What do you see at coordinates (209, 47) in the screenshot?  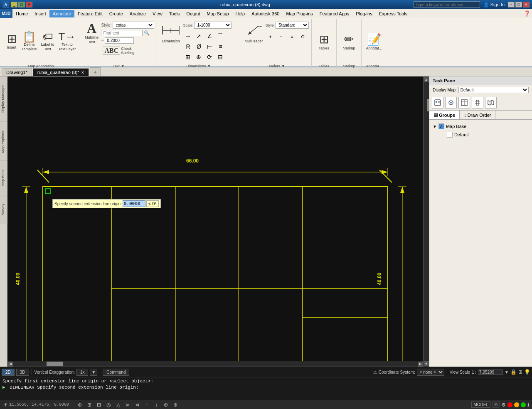 I see `dim-ordinate: ⊢` at bounding box center [209, 47].